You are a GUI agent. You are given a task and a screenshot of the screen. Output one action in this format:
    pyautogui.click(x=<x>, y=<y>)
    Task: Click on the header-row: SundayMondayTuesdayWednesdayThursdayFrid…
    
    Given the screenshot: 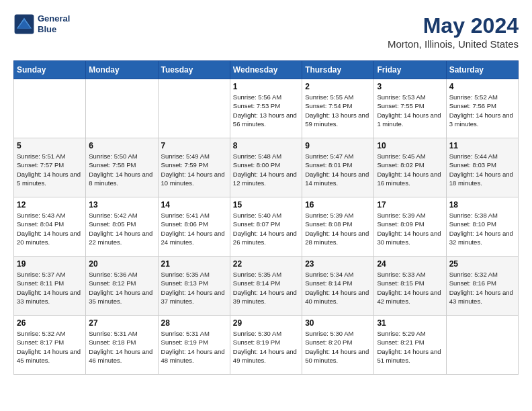 What is the action you would take?
    pyautogui.click(x=266, y=70)
    